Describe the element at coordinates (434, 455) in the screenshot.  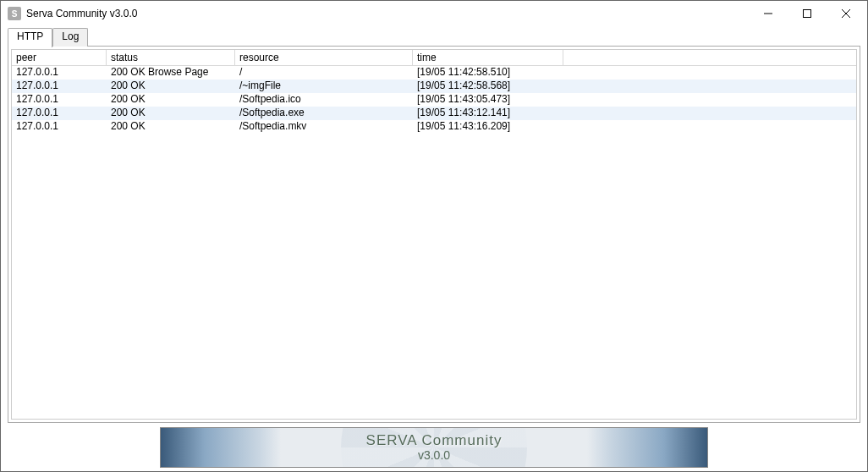
I see `banner-version: v3.0.0` at that location.